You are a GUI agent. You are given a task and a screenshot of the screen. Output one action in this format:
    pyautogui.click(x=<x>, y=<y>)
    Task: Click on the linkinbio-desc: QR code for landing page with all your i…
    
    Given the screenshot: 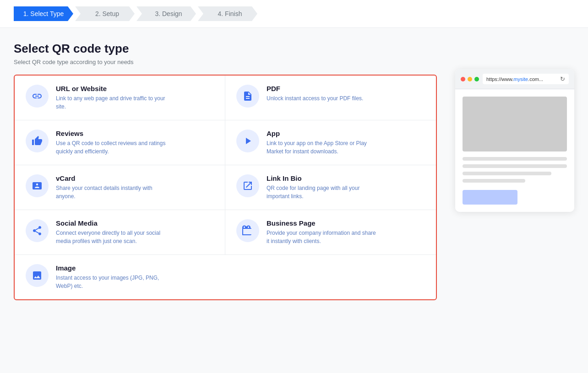 What is the action you would take?
    pyautogui.click(x=321, y=192)
    